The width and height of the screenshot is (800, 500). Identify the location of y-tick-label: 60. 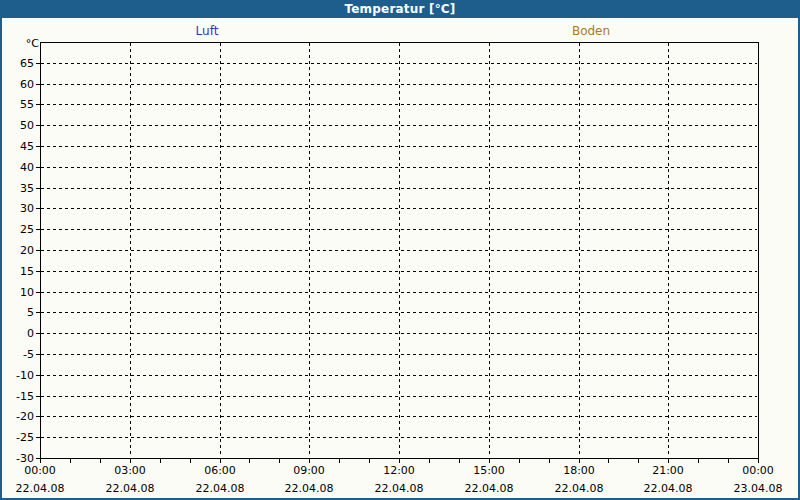
(17, 84).